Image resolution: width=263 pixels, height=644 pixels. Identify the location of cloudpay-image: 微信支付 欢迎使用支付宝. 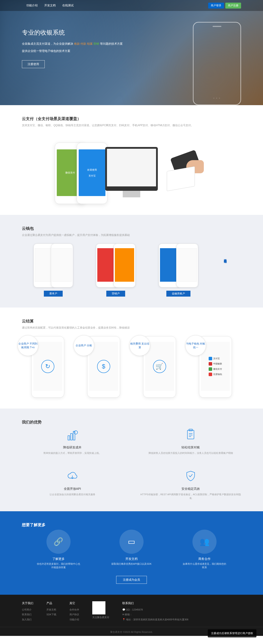
(132, 169).